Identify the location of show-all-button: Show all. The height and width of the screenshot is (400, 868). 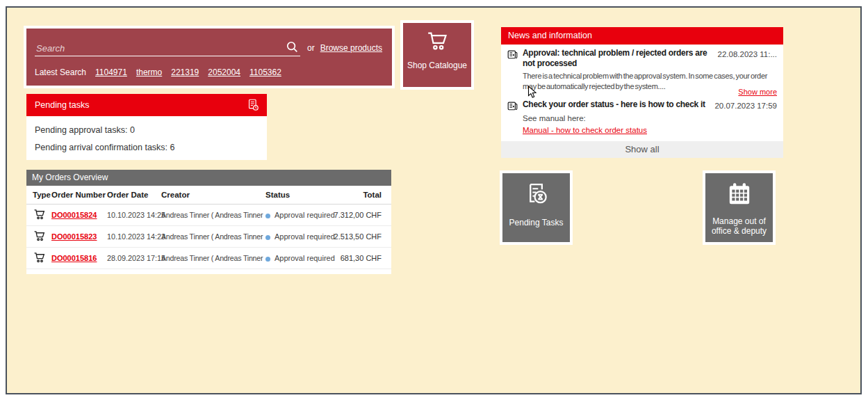
(642, 150).